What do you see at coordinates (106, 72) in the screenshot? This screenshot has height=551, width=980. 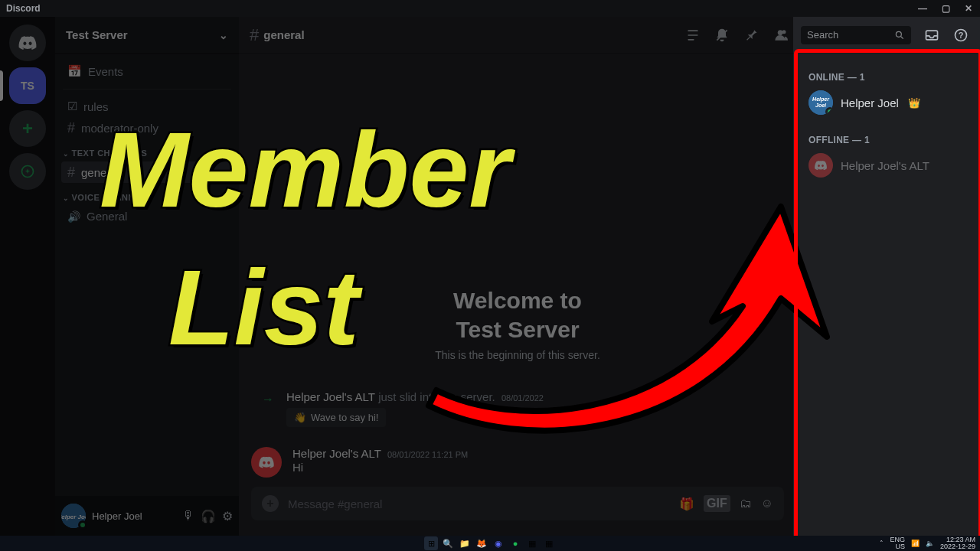 I see `events-label: Events` at bounding box center [106, 72].